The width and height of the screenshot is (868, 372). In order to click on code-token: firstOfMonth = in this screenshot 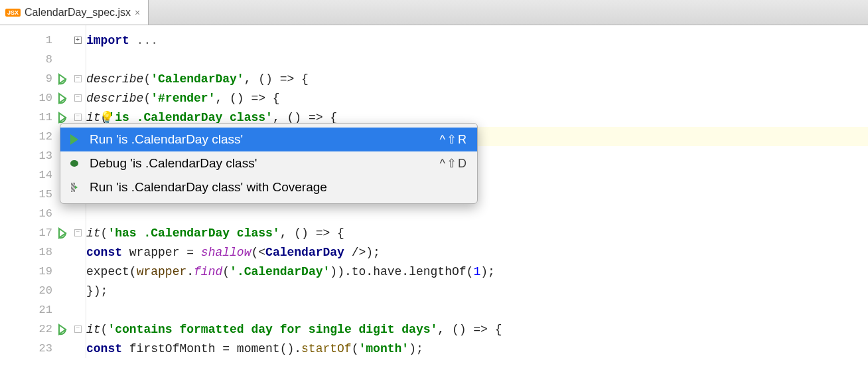, I will do `click(179, 349)`.